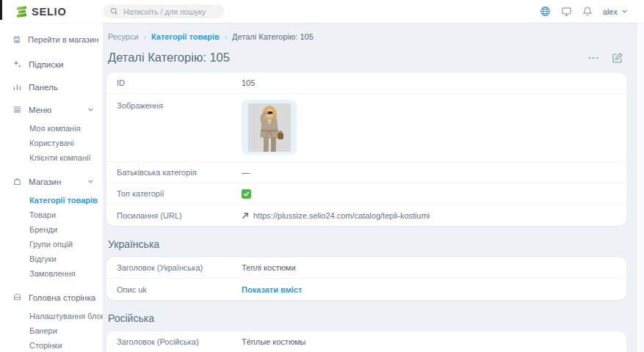 The height and width of the screenshot is (352, 644). What do you see at coordinates (366, 84) in the screenshot?
I see `detail-row-id: ID 105` at bounding box center [366, 84].